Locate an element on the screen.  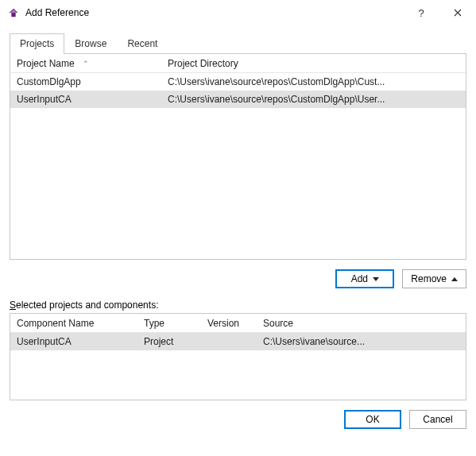
col-header-project-dir: Project Directory is located at coordinates (315, 64).